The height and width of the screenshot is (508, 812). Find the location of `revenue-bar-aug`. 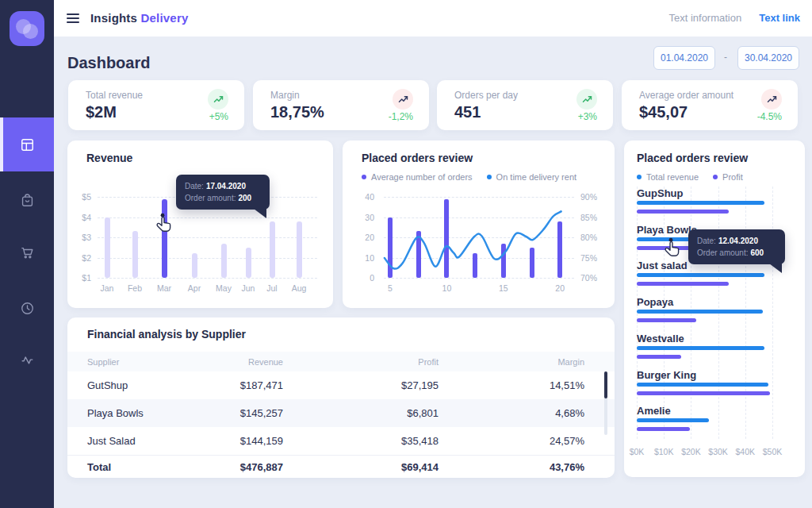

revenue-bar-aug is located at coordinates (300, 249).